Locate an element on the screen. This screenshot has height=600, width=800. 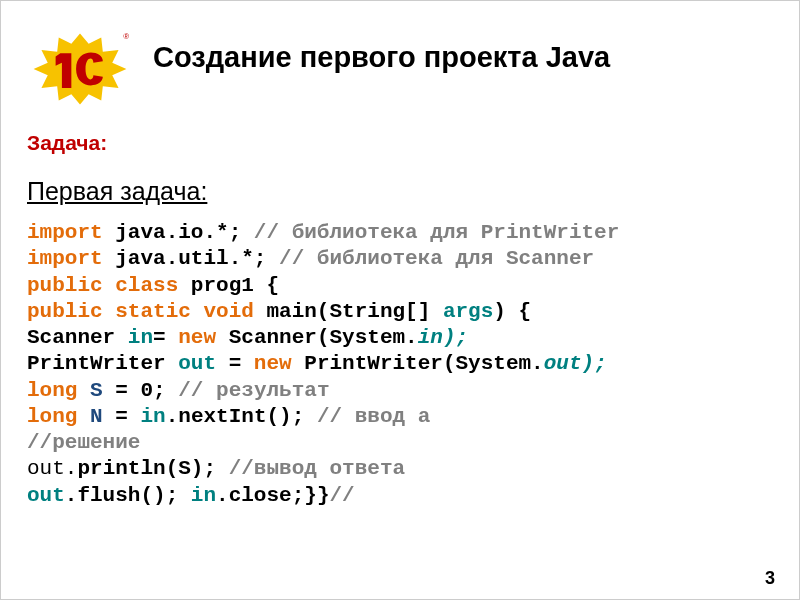
logo-1c: ® is located at coordinates (80, 69).